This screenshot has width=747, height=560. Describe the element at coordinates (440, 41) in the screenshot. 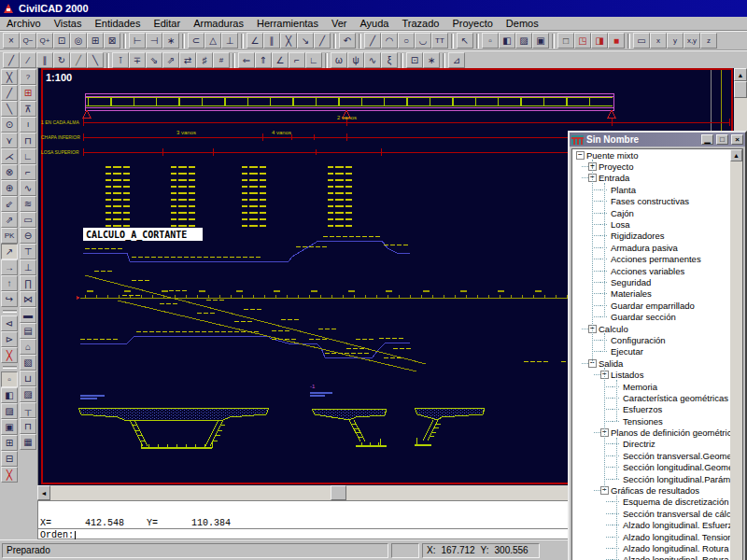

I see `text-icon: TT` at that location.